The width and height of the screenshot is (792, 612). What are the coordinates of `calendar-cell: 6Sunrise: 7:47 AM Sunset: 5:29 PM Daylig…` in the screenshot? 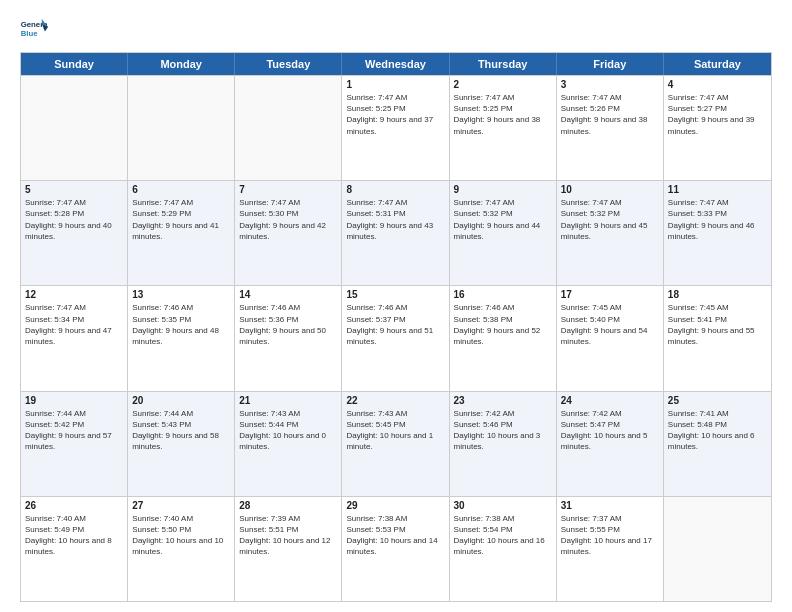 It's located at (182, 233).